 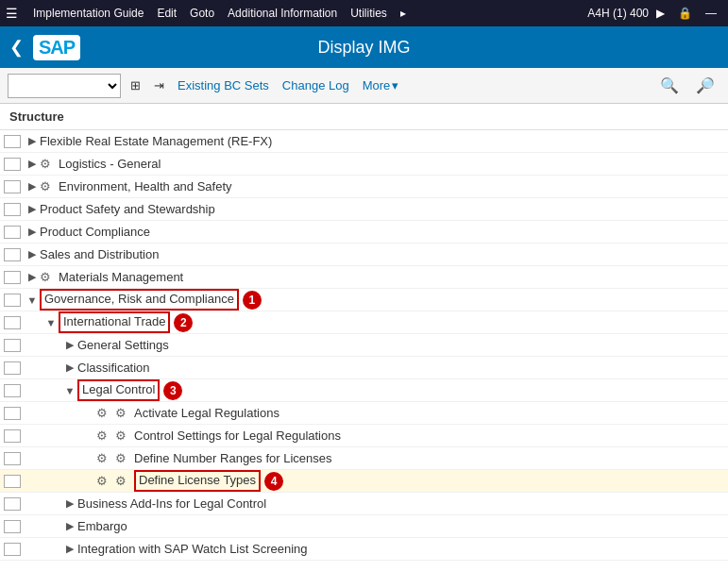 What do you see at coordinates (233, 459) in the screenshot?
I see `row-label: Define Number Ranges for Licenses` at bounding box center [233, 459].